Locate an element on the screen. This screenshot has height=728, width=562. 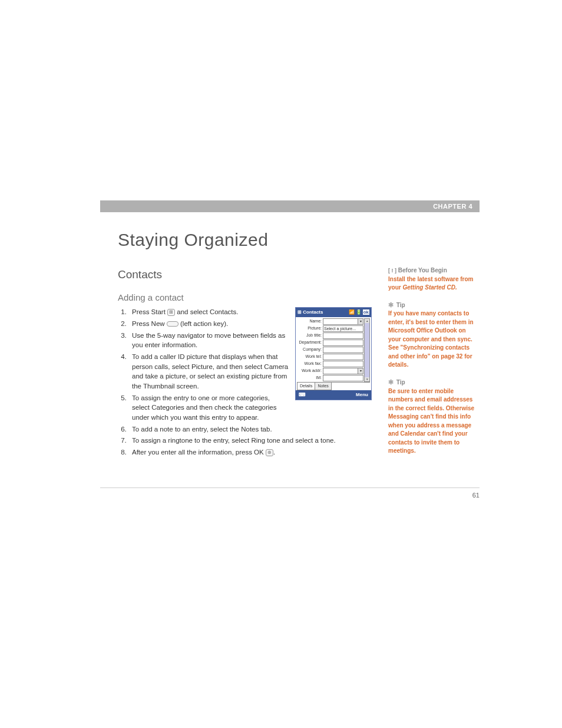
ok-button-icon: ⊛ is located at coordinates (270, 453).